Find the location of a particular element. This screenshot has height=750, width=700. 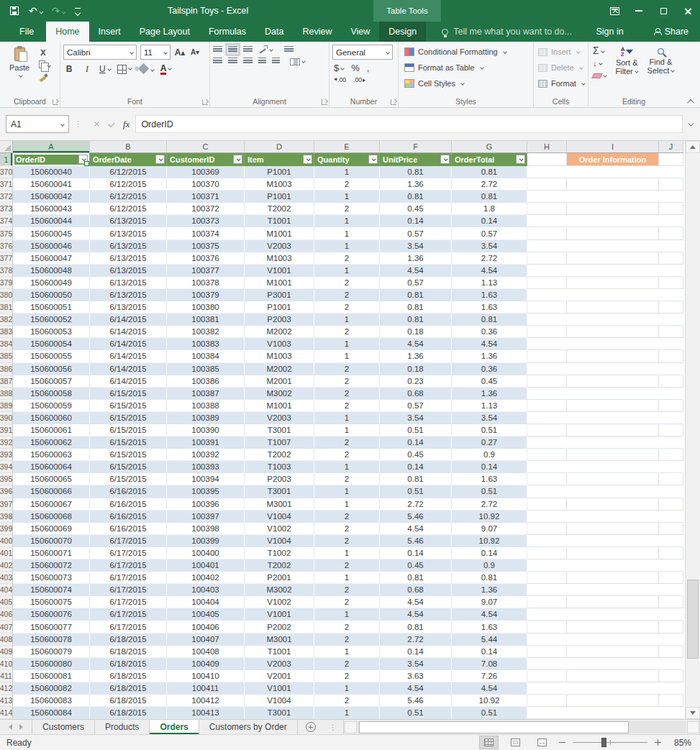

cell: 100389 is located at coordinates (206, 419).